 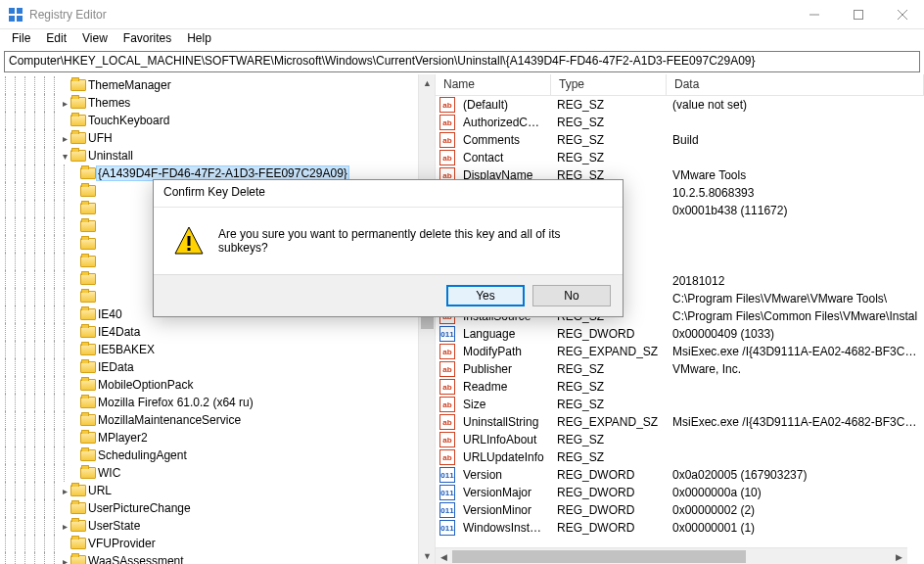 What do you see at coordinates (217, 332) in the screenshot?
I see `tree-item: IE4Data` at bounding box center [217, 332].